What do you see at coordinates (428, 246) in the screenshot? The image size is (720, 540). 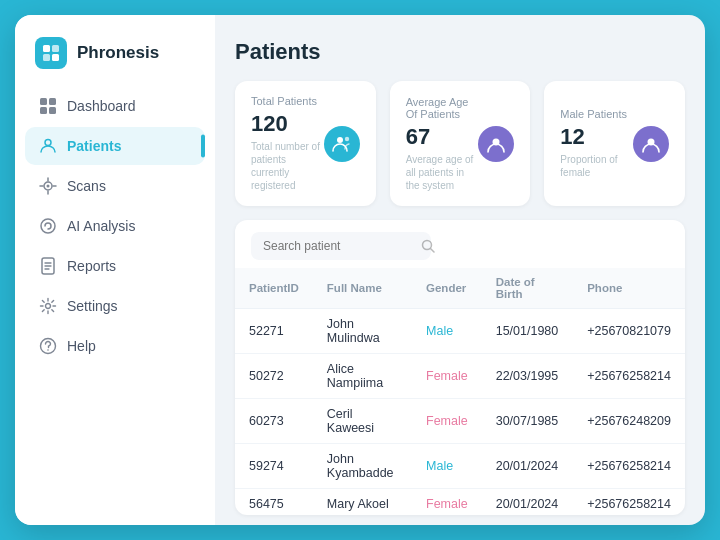 I see `search-icon` at bounding box center [428, 246].